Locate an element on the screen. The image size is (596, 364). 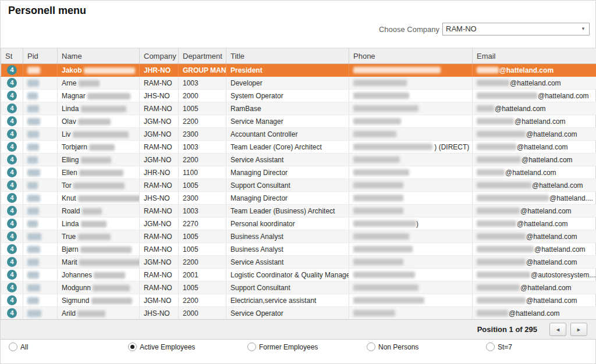
table-row: 4 Arne RAM-NO 1003 Developer @hatteland.… is located at coordinates (299, 83).